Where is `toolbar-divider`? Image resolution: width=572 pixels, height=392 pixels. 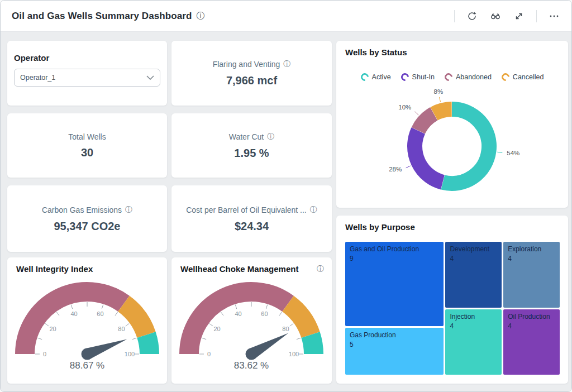
toolbar-divider is located at coordinates (455, 16).